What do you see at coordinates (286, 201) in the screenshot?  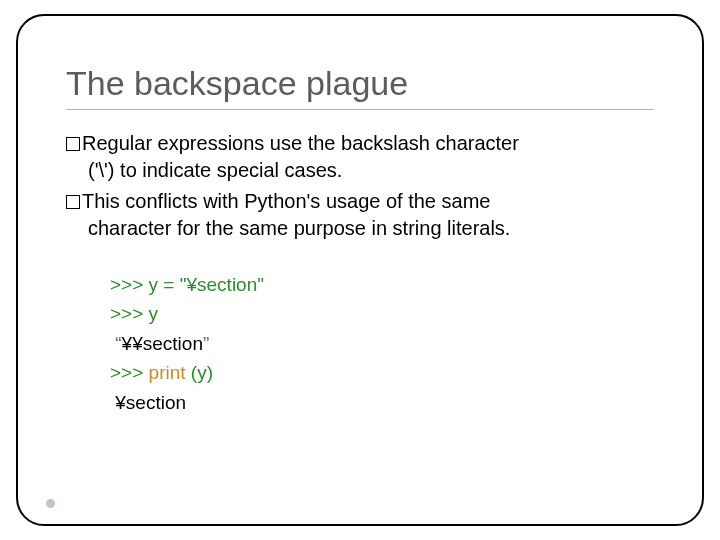 I see `bullet-text: This conflicts with Python's usage of th…` at bounding box center [286, 201].